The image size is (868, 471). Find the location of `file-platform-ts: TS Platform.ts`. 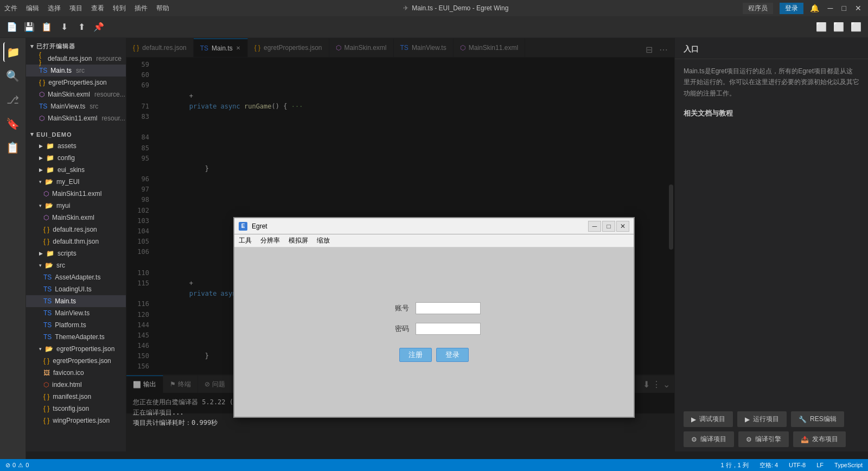

file-platform-ts: TS Platform.ts is located at coordinates (76, 325).